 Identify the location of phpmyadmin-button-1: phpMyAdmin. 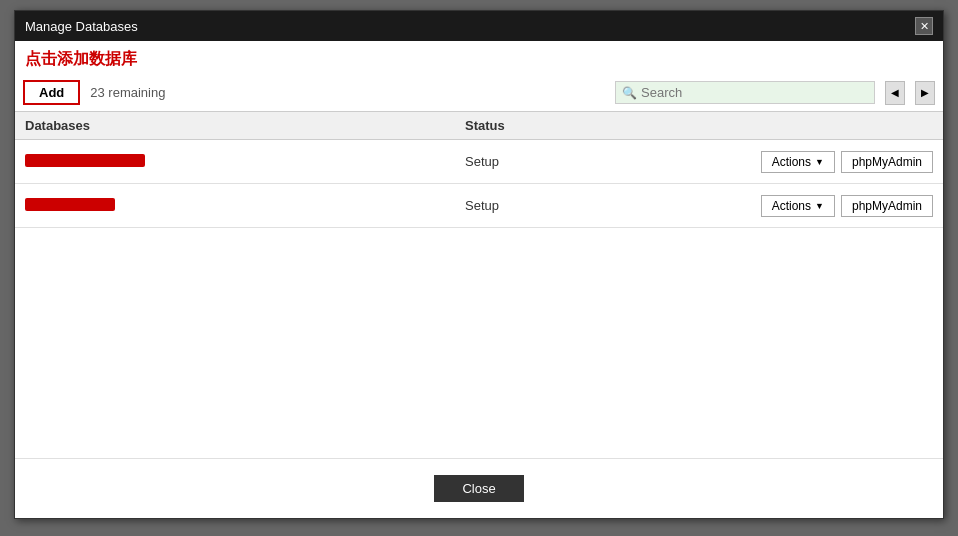
(887, 162).